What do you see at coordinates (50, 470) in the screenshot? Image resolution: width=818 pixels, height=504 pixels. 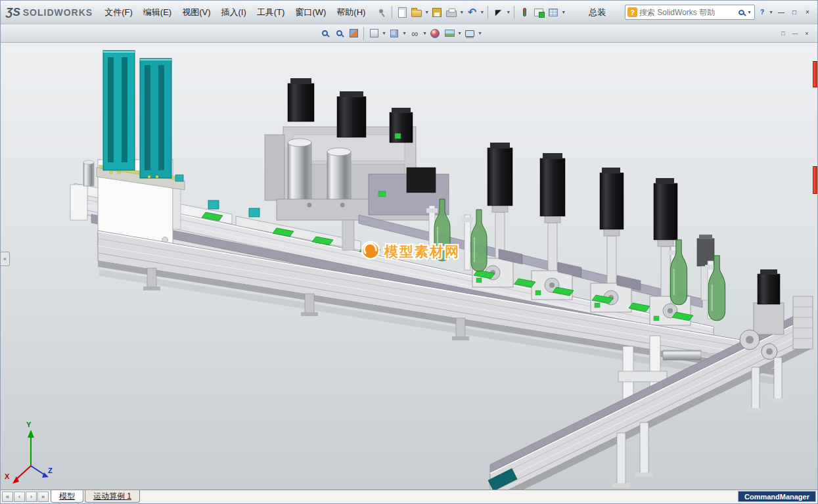 I see `axis-z-label: Z` at bounding box center [50, 470].